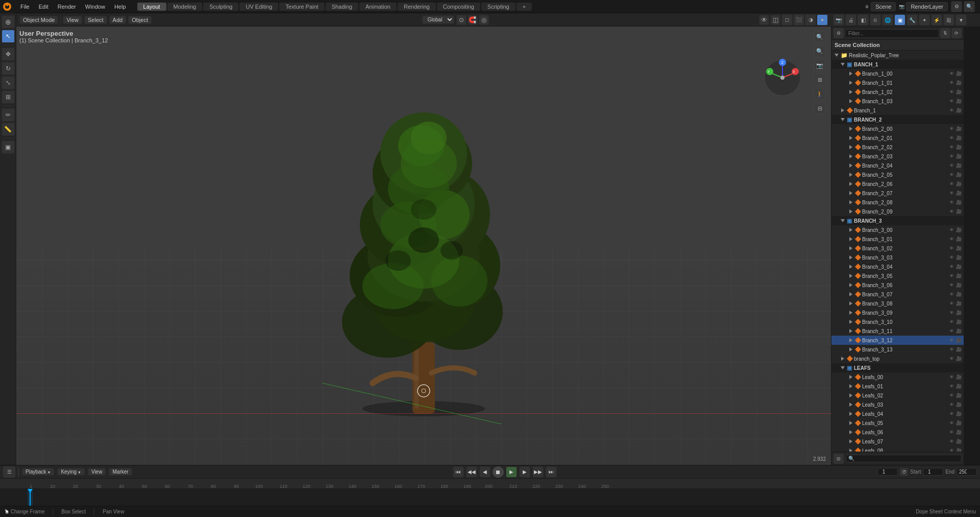 This screenshot has width=980, height=517. I want to click on tab-modeling: Modeling, so click(185, 7).